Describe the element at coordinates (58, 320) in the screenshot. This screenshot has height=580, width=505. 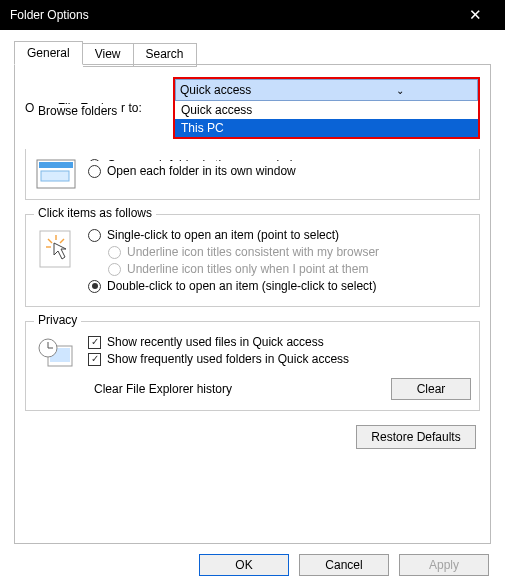
I see `privacy-legend: Privacy` at that location.